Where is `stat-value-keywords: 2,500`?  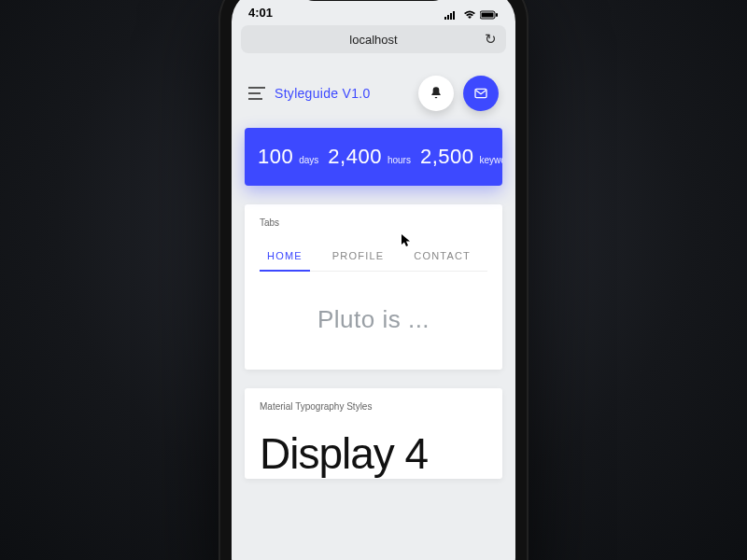
stat-value-keywords: 2,500 is located at coordinates (447, 157).